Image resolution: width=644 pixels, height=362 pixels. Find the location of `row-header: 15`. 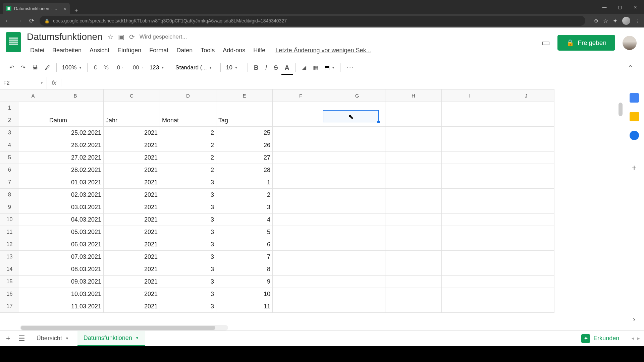

row-header: 15 is located at coordinates (10, 282).